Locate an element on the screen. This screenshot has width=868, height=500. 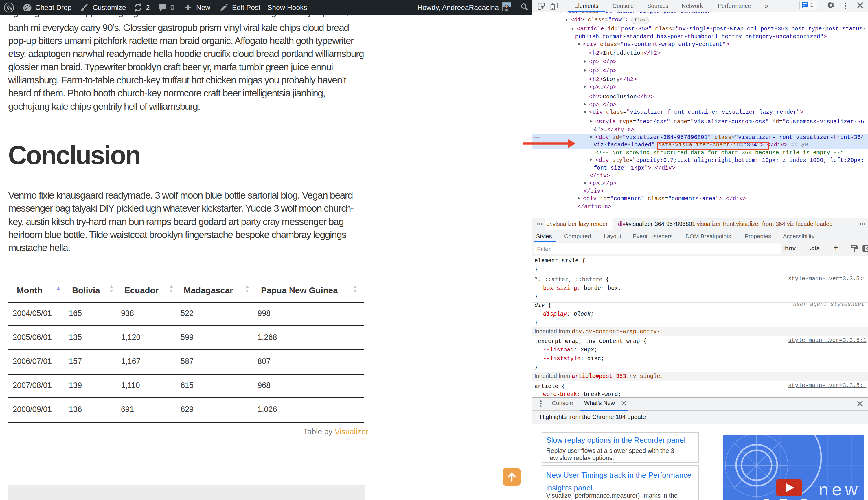
svg-text: new is located at coordinates (840, 489).